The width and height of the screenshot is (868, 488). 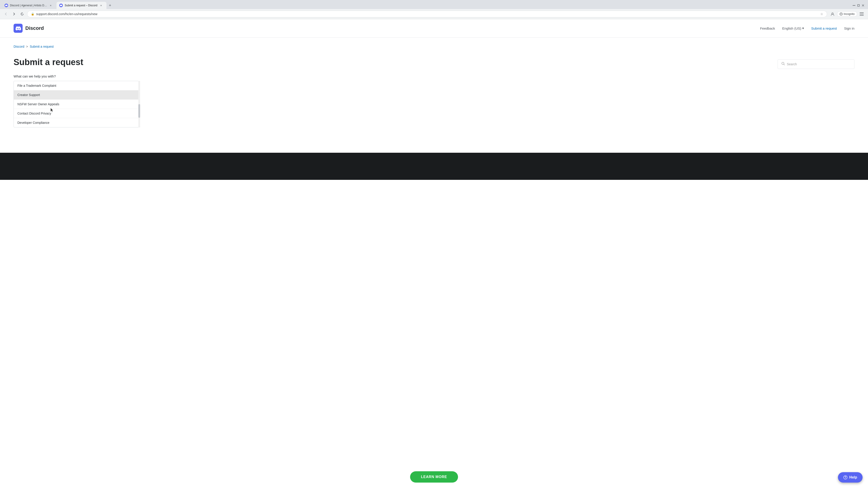 What do you see at coordinates (434, 14) in the screenshot?
I see `browser-toolbar: 🔒 support.discord.com/hc/en-us/requests/…` at bounding box center [434, 14].